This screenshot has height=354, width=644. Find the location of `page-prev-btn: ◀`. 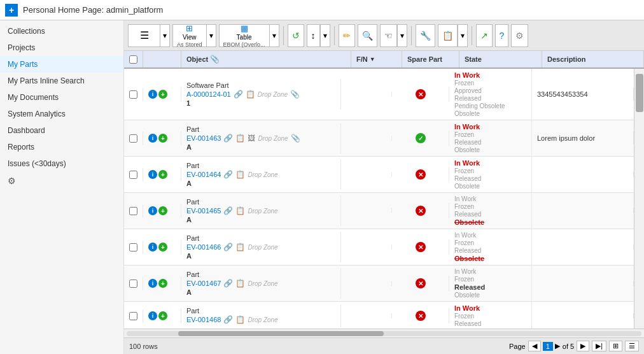

page-prev-btn: ◀ is located at coordinates (535, 346).